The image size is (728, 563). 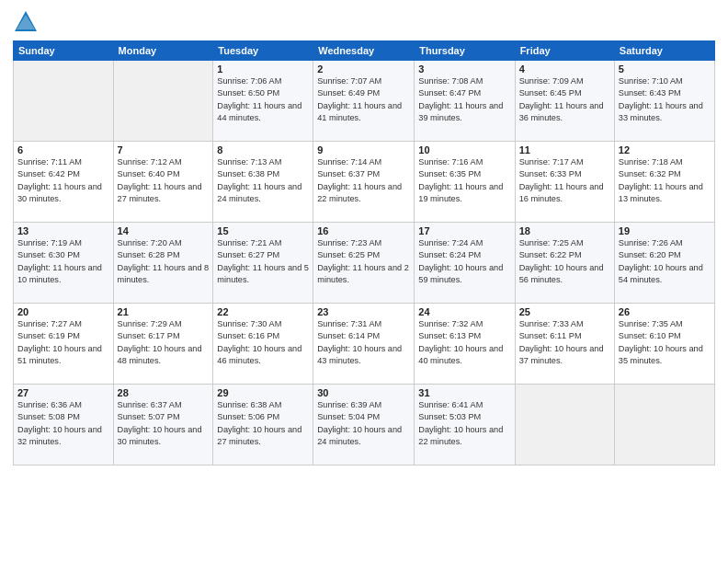 I want to click on day-info: Sunrise: 7:09 AM Sunset: 6:45 PM Dayligh…, so click(x=564, y=99).